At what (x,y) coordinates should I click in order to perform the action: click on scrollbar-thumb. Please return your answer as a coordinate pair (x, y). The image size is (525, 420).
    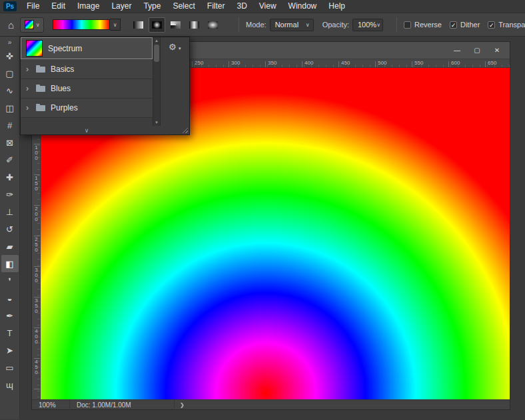
    Looking at the image, I should click on (157, 53).